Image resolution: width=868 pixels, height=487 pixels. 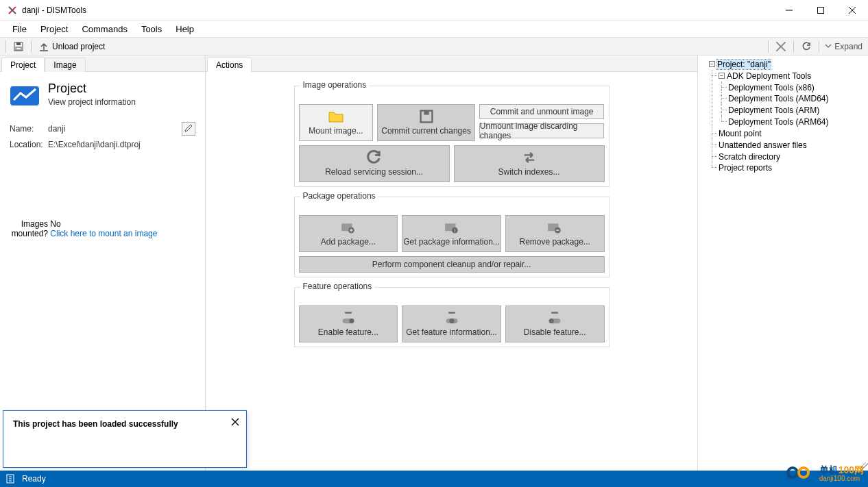 What do you see at coordinates (779, 99) in the screenshot?
I see `tree-adk-child: Deployment Tools (AMD64)` at bounding box center [779, 99].